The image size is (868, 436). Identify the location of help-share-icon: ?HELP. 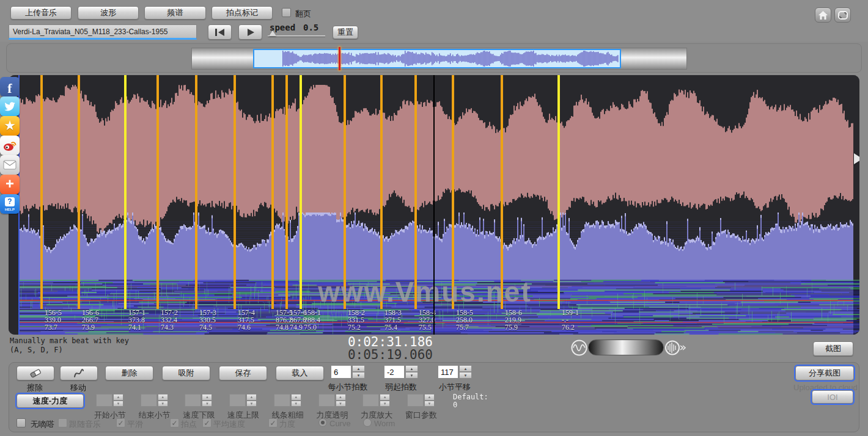
(10, 204).